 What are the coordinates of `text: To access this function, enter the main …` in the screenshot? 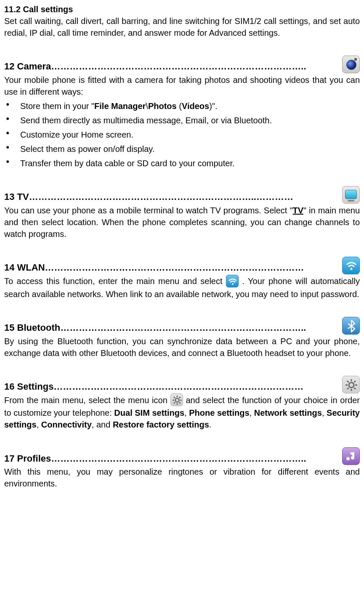 It's located at (115, 281).